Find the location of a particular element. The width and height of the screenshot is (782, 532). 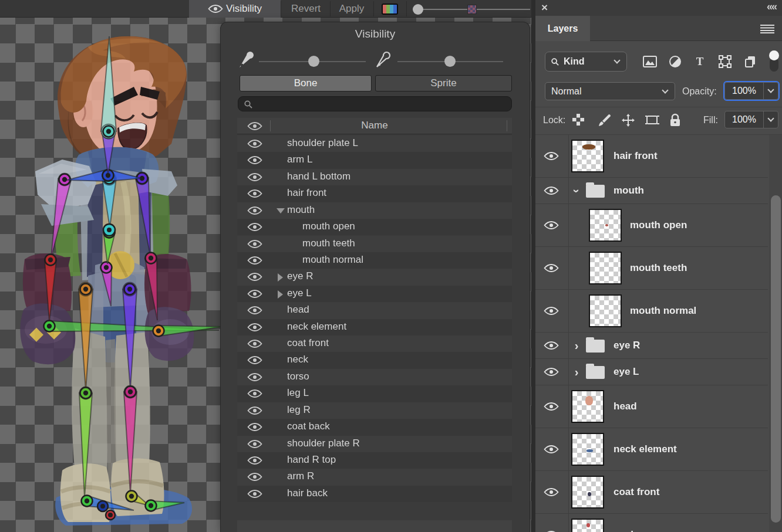

lock-position-icon is located at coordinates (628, 121).